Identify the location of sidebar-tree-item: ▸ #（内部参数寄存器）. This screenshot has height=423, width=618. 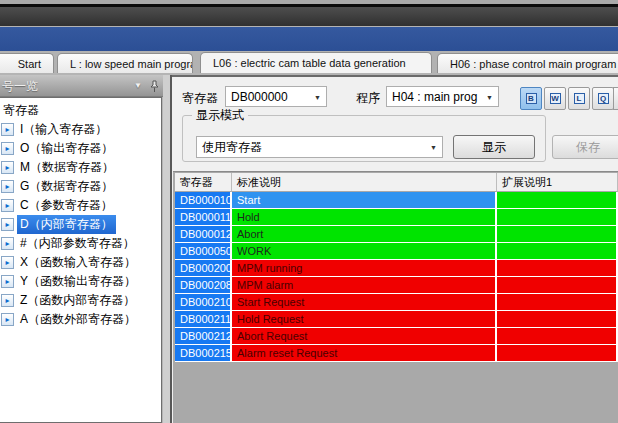
(80, 244).